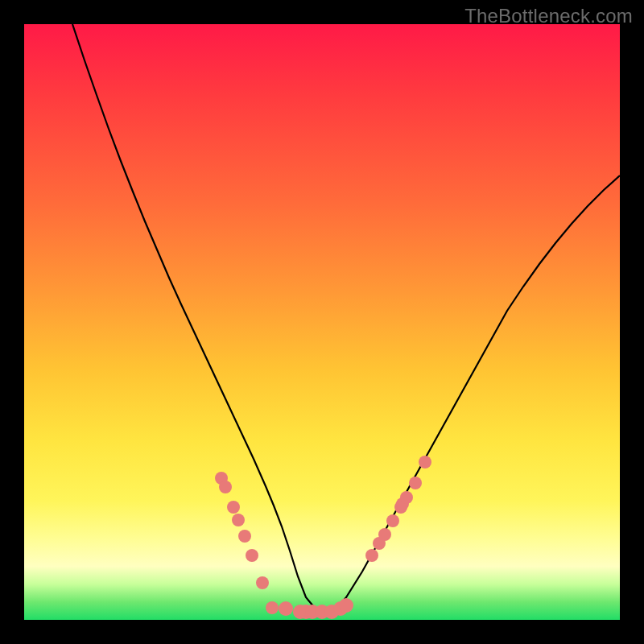  What do you see at coordinates (324, 538) in the screenshot?
I see `highlight-markers` at bounding box center [324, 538].